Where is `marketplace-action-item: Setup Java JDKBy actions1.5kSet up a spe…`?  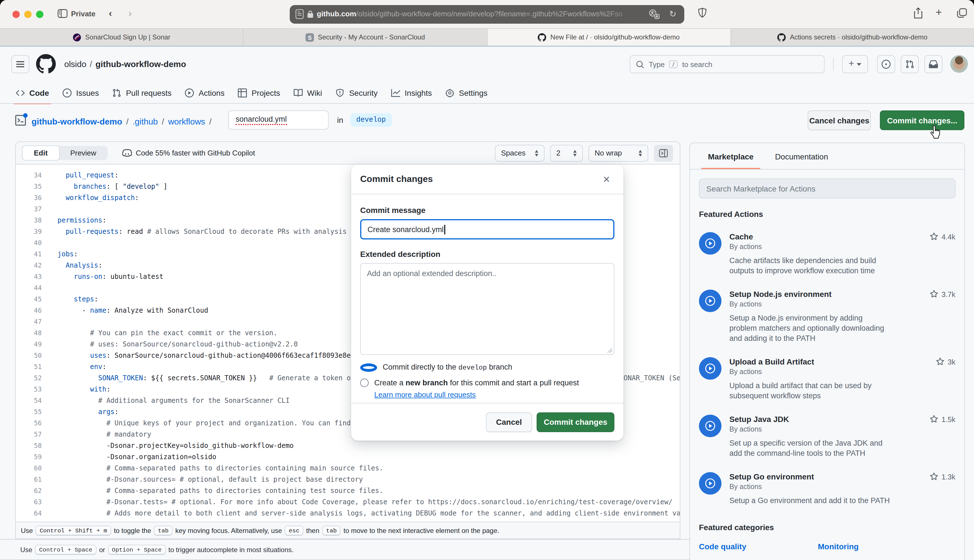
marketplace-action-item: Setup Java JDKBy actions1.5kSet up a spe… is located at coordinates (827, 437).